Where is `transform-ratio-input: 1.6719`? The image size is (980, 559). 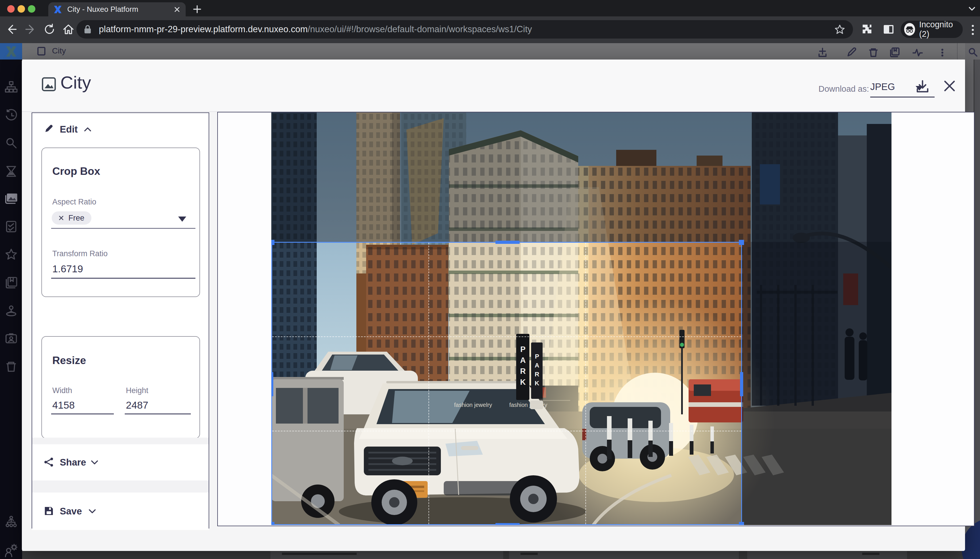
transform-ratio-input: 1.6719 is located at coordinates (123, 270).